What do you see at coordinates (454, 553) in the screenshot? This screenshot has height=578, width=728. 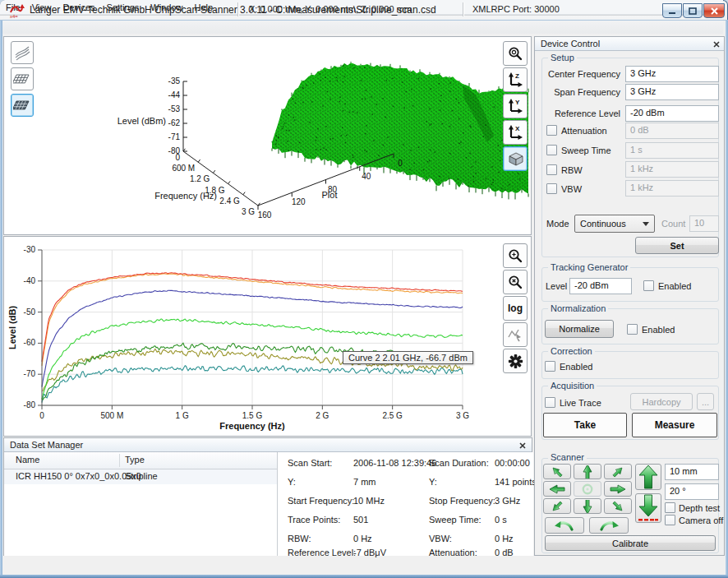 I see `info-label: Attenuation:` at bounding box center [454, 553].